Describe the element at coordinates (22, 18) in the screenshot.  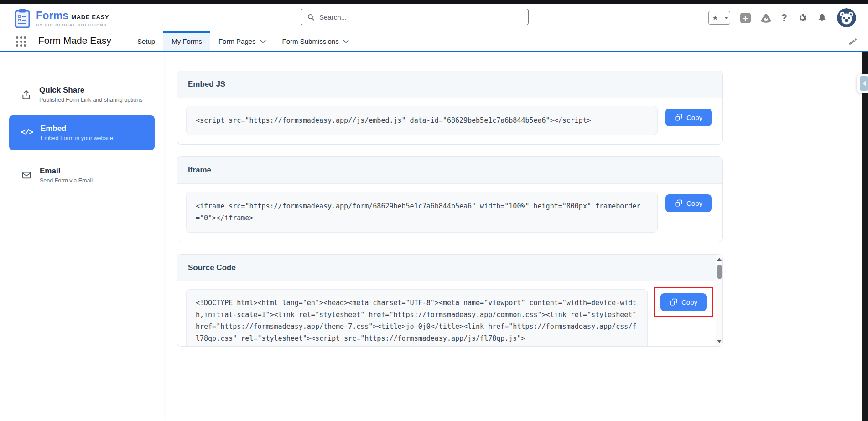
I see `clipboard-logo-icon` at that location.